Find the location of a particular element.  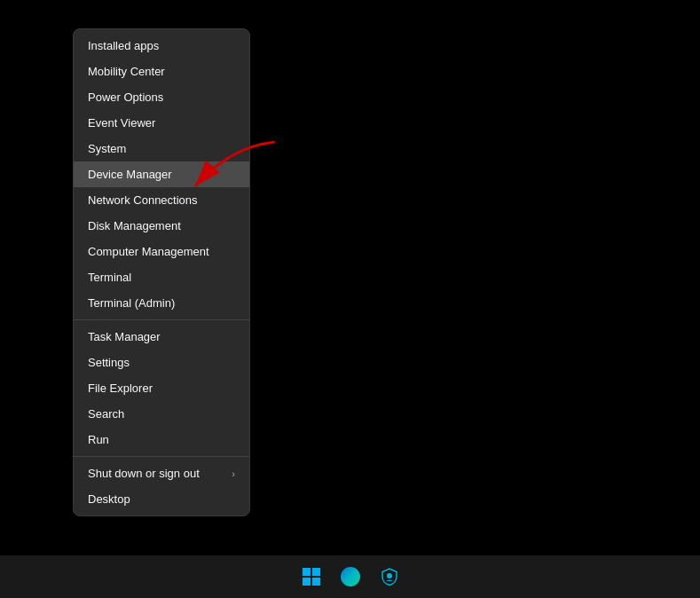

start-button is located at coordinates (311, 577).